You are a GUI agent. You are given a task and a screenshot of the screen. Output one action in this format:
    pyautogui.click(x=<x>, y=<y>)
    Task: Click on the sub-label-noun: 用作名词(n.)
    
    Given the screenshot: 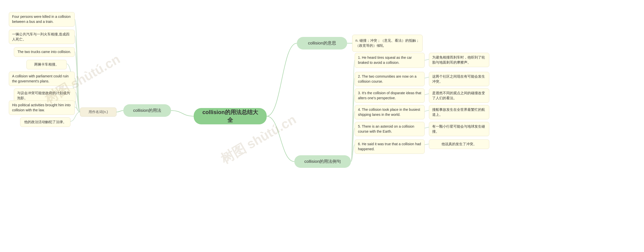 What is the action you would take?
    pyautogui.click(x=98, y=112)
    